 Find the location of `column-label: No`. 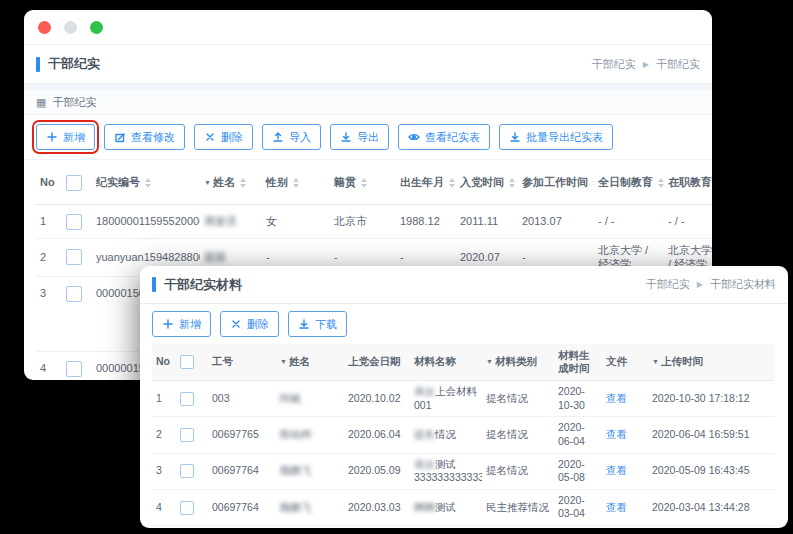

column-label: No is located at coordinates (163, 361).